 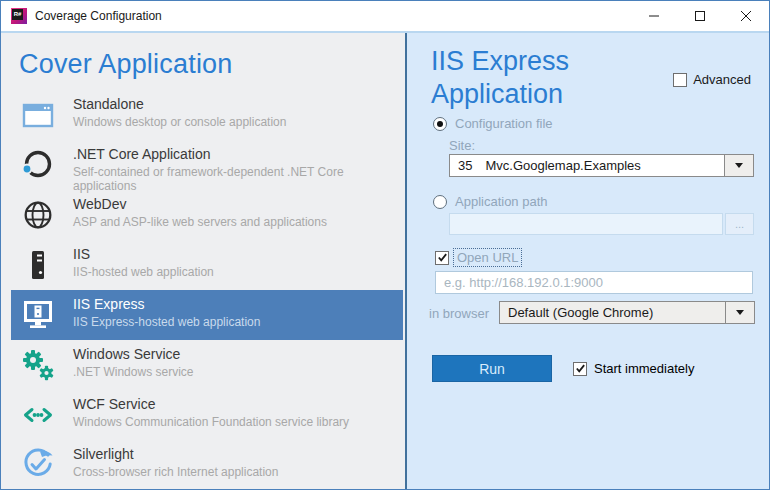 I want to click on item-subtitle: Windows Communication Foundation service…, so click(x=211, y=422).